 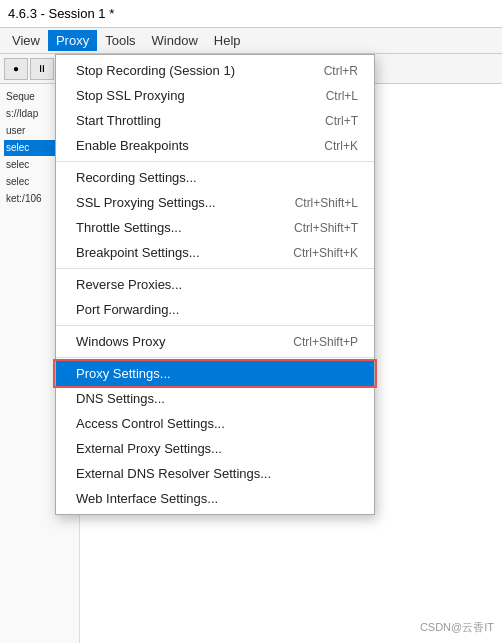 I want to click on dropdown-shortcut-throttle-settings: Ctrl+Shift+T, so click(x=326, y=228).